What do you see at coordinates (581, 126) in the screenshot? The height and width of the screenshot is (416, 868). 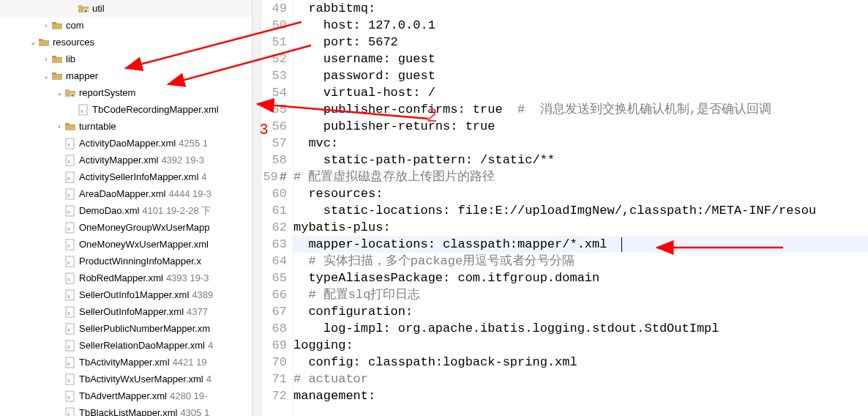 I see `code-line: publisher-returns: true` at bounding box center [581, 126].